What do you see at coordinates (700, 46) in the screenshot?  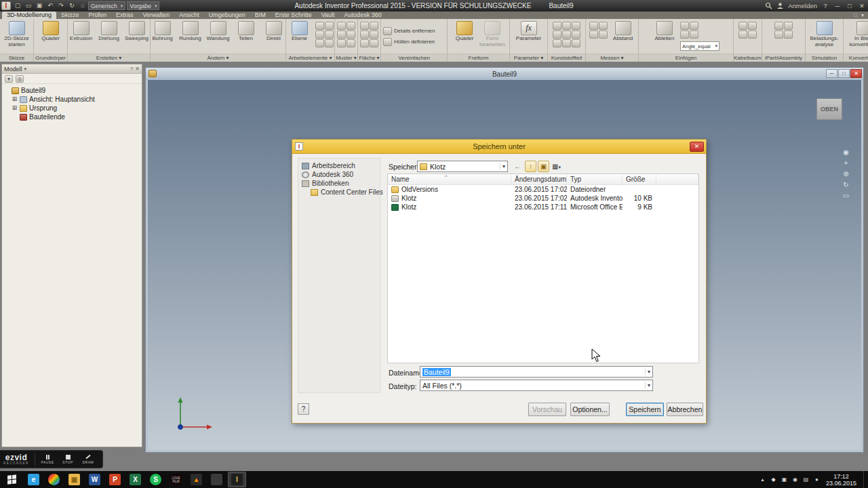 I see `angle-equal-combobox: Angle_equal ▾` at bounding box center [700, 46].